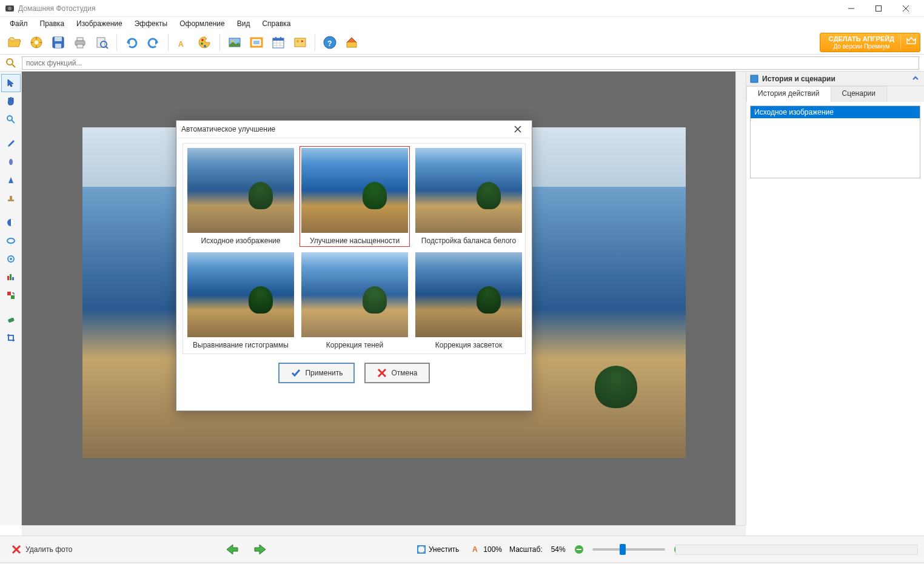 This screenshot has height=564, width=924. What do you see at coordinates (11, 223) in the screenshot?
I see `contrast-tool-icon` at bounding box center [11, 223].